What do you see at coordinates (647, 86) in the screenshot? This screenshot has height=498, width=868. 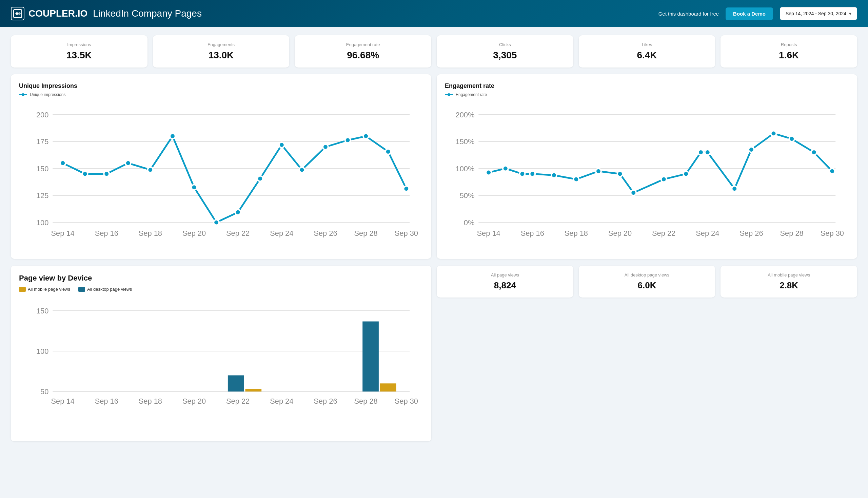 I see `engagement-rate-title: Engagement rate` at bounding box center [647, 86].